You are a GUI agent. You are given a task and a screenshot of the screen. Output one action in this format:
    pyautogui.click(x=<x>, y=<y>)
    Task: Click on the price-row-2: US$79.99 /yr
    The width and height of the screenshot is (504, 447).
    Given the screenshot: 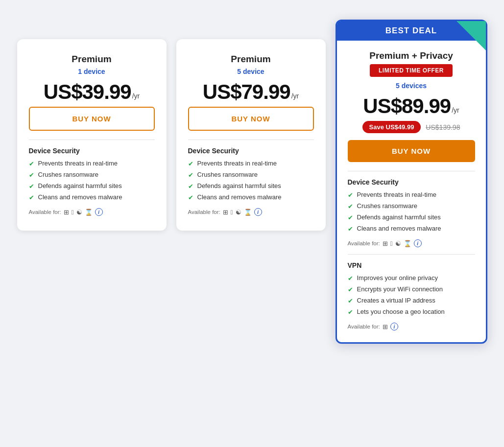 What is the action you would take?
    pyautogui.click(x=251, y=92)
    